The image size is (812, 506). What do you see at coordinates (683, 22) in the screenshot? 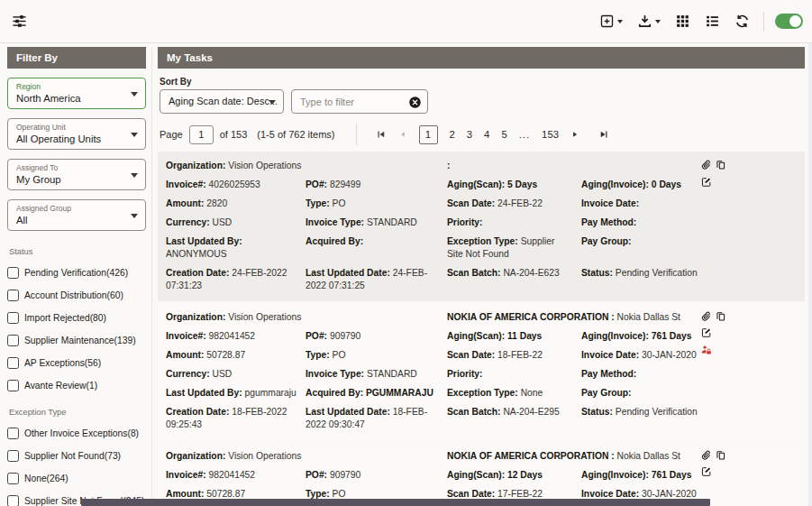
I see `grid-view-button` at bounding box center [683, 22].